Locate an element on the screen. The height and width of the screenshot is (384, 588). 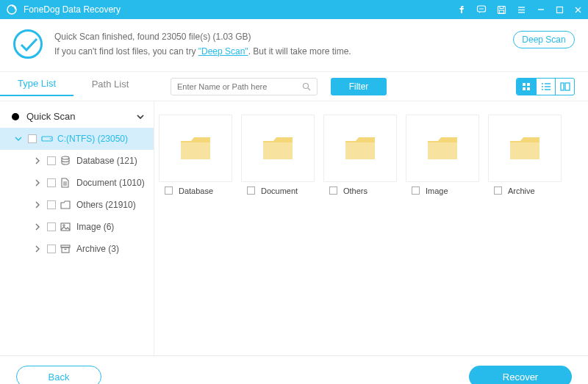
app-title: FoneDog Data Recovery is located at coordinates (240, 10).